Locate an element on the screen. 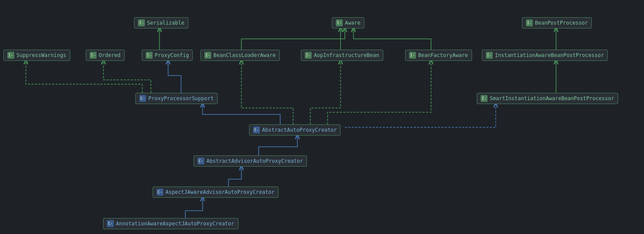 This screenshot has width=644, height=234. node-aware: I· Aware is located at coordinates (348, 23).